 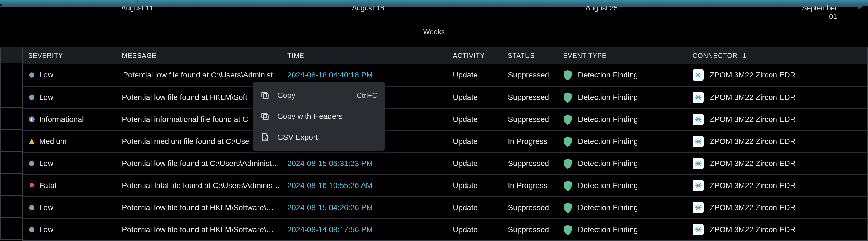 I want to click on table-row: MediumPotential medium file found at C:\…, so click(x=445, y=141).